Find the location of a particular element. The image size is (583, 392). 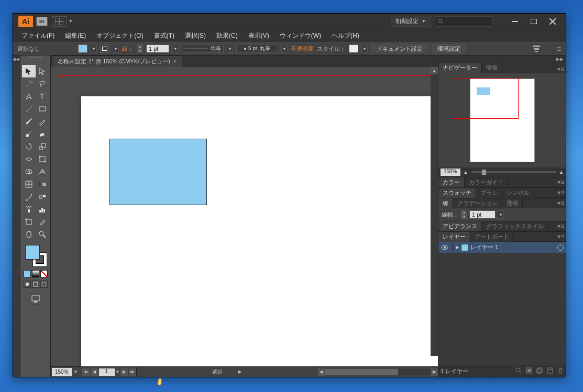

gradient-tool is located at coordinates (42, 184).